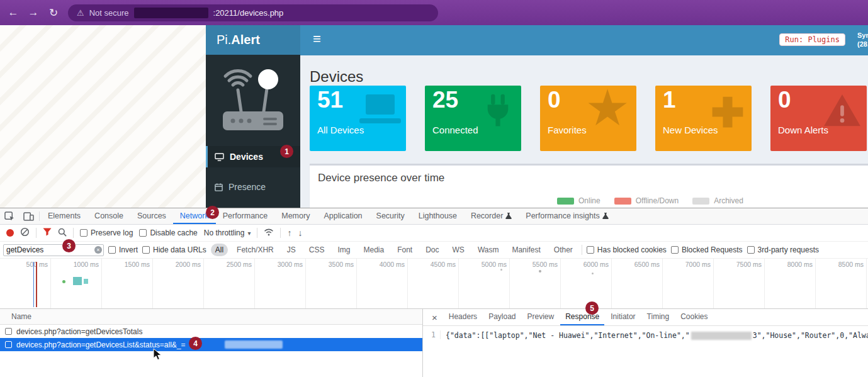 The image size is (868, 377). I want to click on type-filter-doc: Doc, so click(432, 250).